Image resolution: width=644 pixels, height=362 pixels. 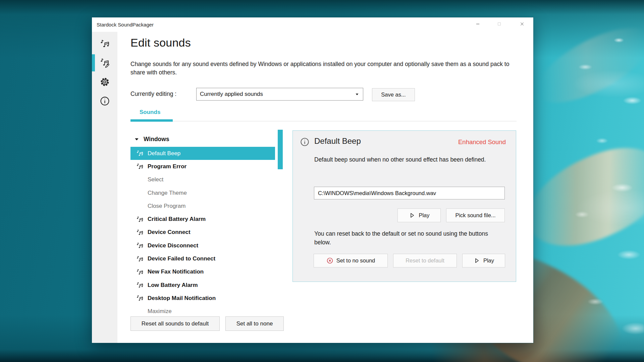 I want to click on pick-sound-file-button: Pick sound file..., so click(x=476, y=215).